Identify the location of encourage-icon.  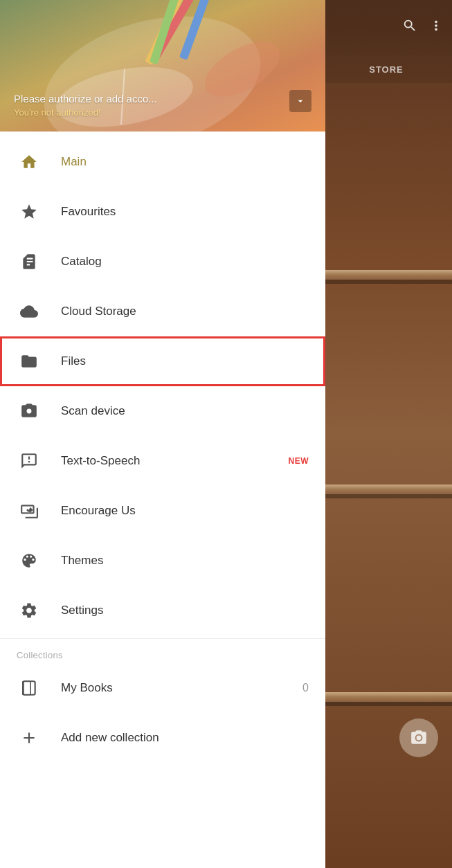
(29, 511).